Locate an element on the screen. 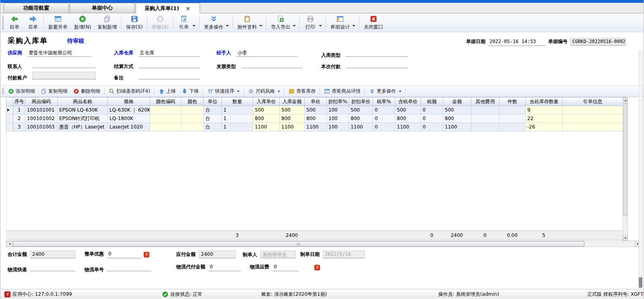  cell: LaserJet 1020 is located at coordinates (129, 127).